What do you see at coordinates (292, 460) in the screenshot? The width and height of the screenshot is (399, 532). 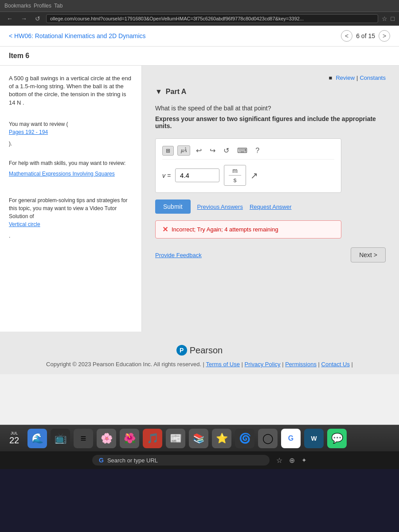 I see `bottom-add-icon: ⊕` at bounding box center [292, 460].